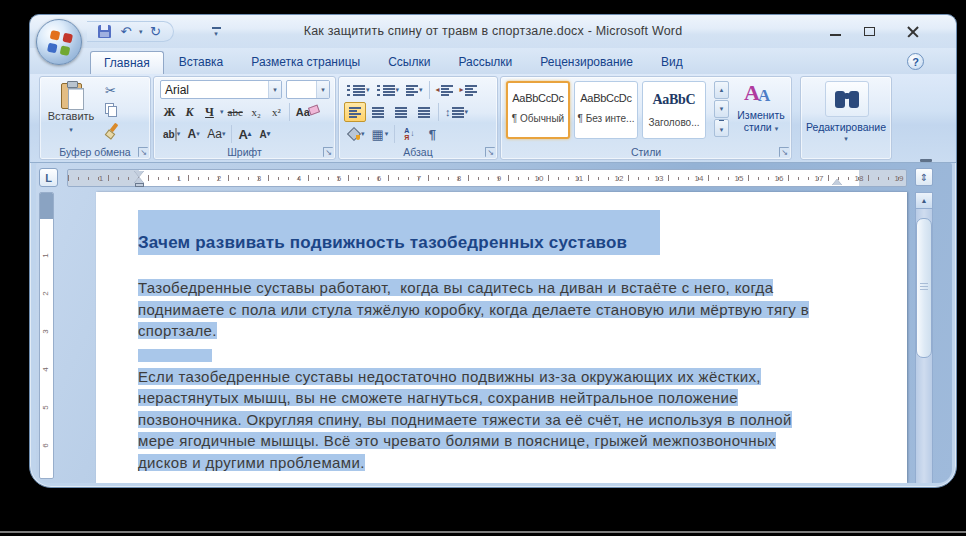 The image size is (966, 536). What do you see at coordinates (916, 62) in the screenshot?
I see `help-button: ?` at bounding box center [916, 62].